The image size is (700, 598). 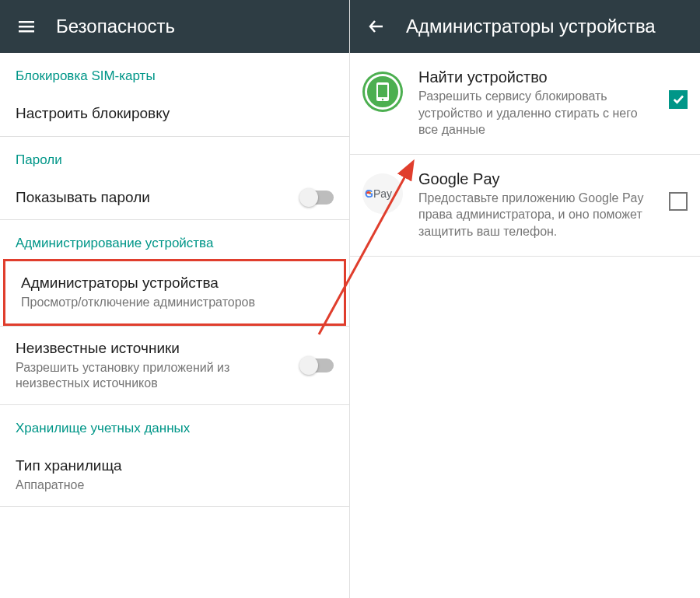 I want to click on google-pay-checkbox, so click(x=678, y=201).